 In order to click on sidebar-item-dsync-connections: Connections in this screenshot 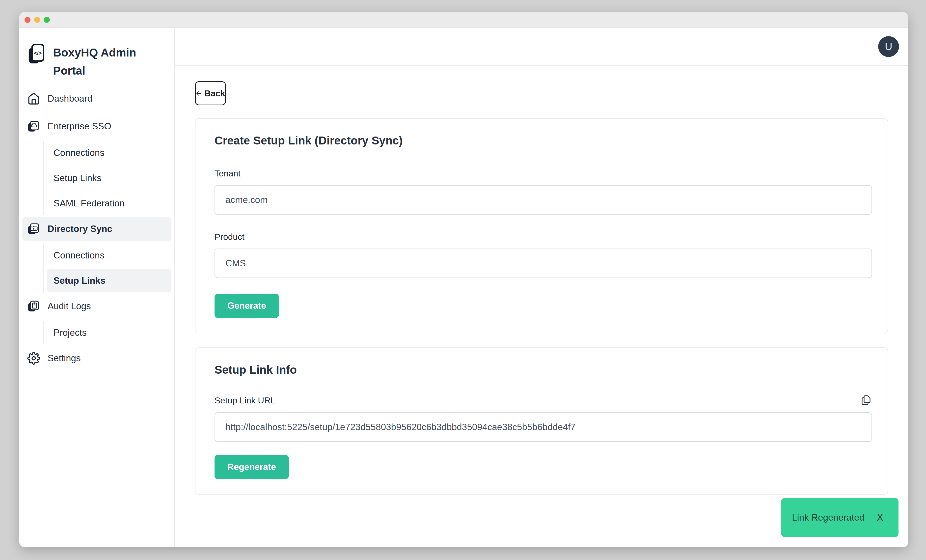, I will do `click(109, 256)`.